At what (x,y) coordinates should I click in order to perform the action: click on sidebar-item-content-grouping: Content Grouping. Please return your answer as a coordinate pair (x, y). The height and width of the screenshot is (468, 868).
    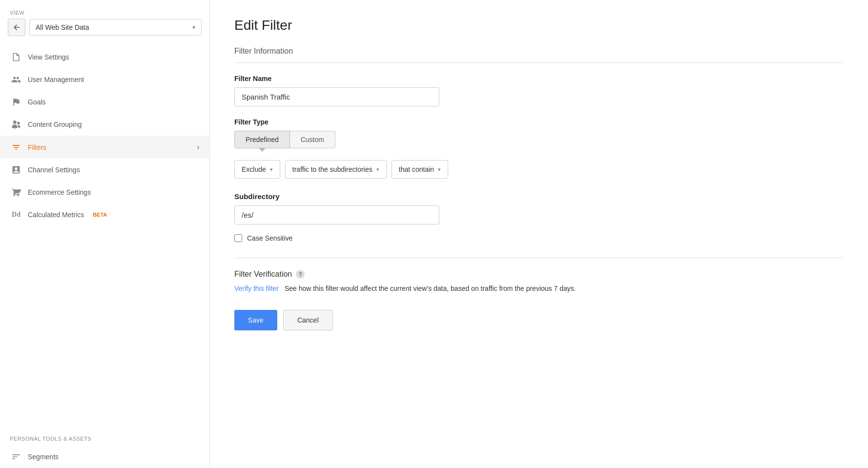
    Looking at the image, I should click on (104, 124).